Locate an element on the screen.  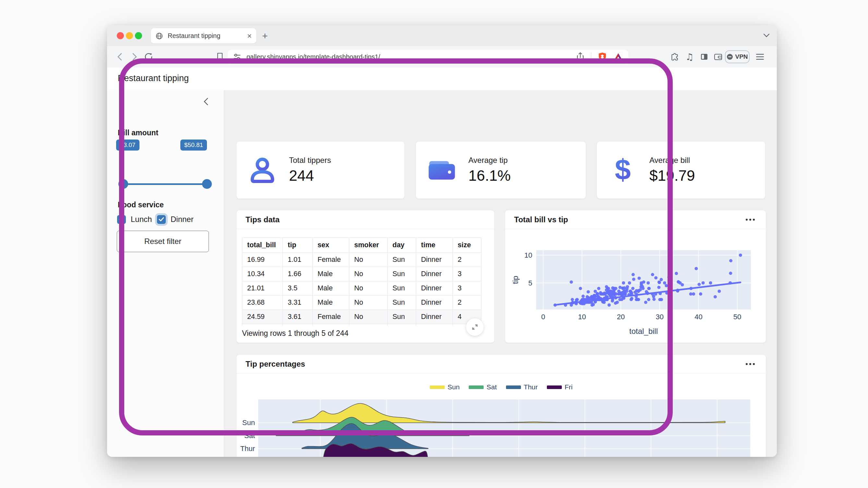
table-cell: 1.66 is located at coordinates (298, 274).